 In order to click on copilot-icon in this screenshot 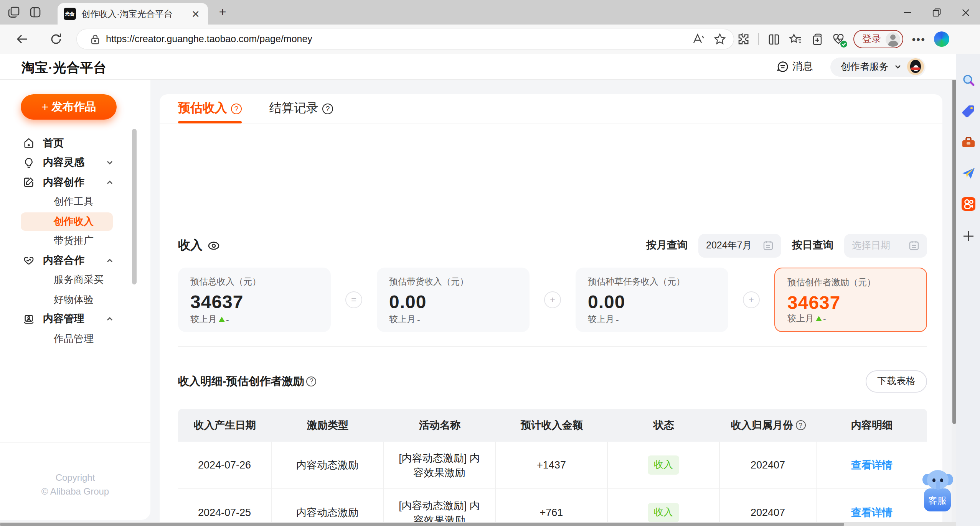, I will do `click(942, 39)`.